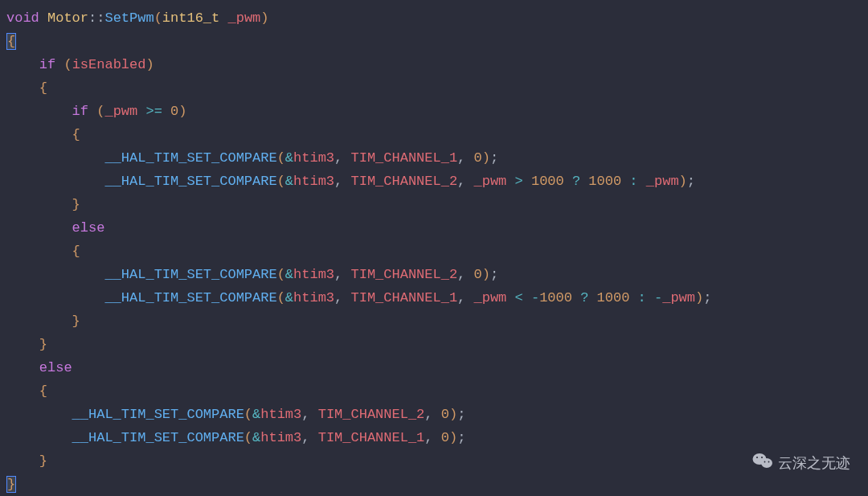 The image size is (868, 496). What do you see at coordinates (437, 64) in the screenshot?
I see `code-line: if (isEnabled)` at bounding box center [437, 64].